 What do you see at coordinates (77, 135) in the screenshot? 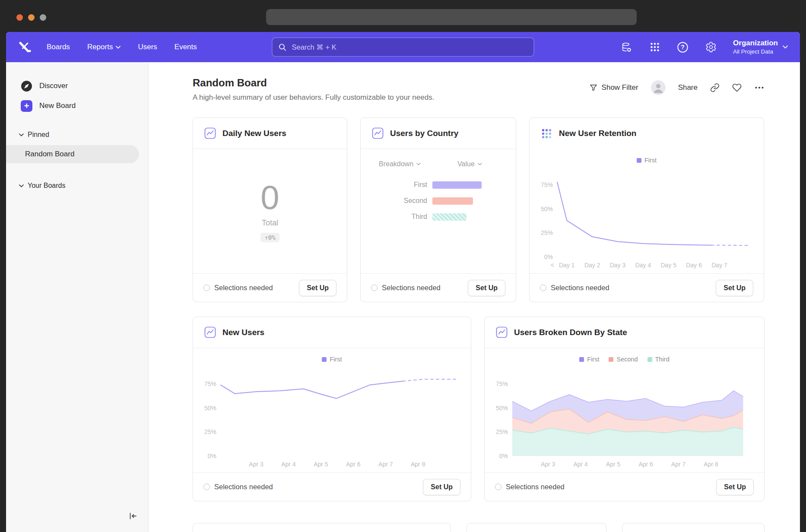
I see `sidebar-section-pinned: Pinned` at bounding box center [77, 135].